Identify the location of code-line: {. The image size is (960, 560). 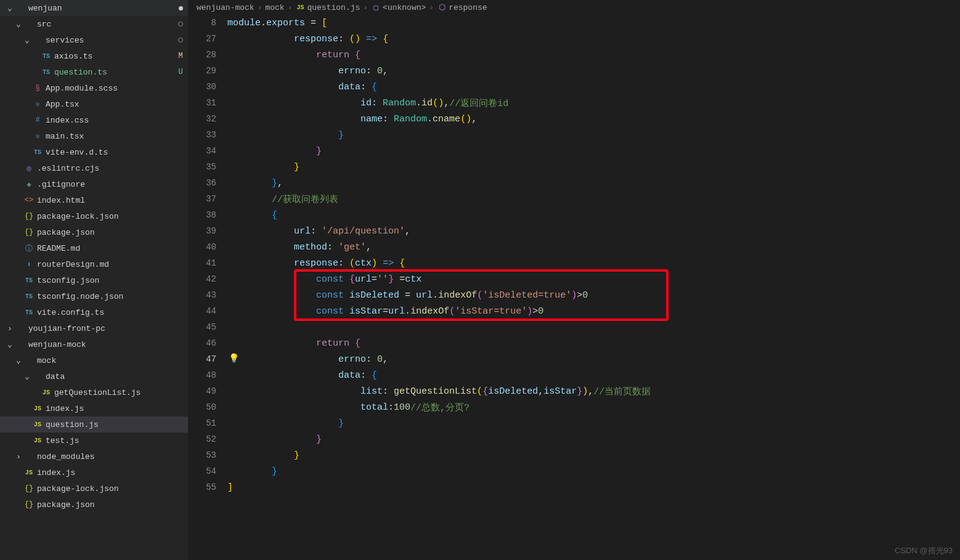
(594, 215).